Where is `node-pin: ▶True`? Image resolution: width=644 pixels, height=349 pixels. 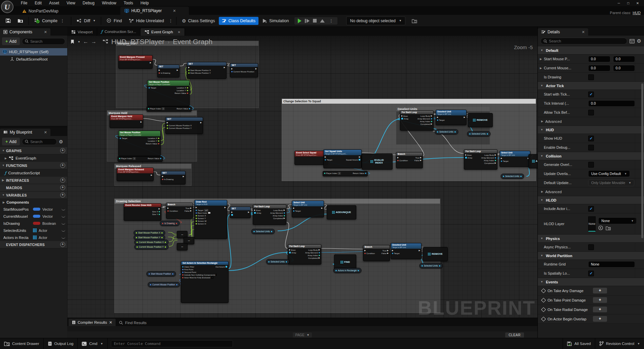 node-pin: ▶True is located at coordinates (386, 250).